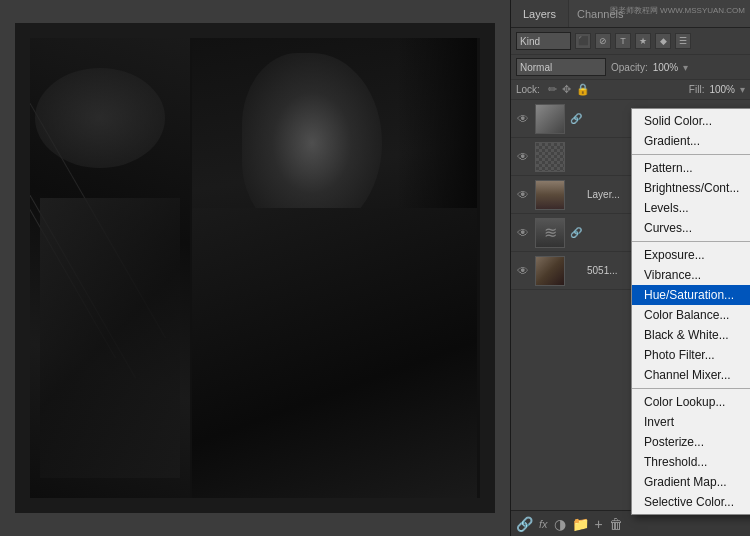  Describe the element at coordinates (666, 68) in the screenshot. I see `opacity-value: 100%` at that location.